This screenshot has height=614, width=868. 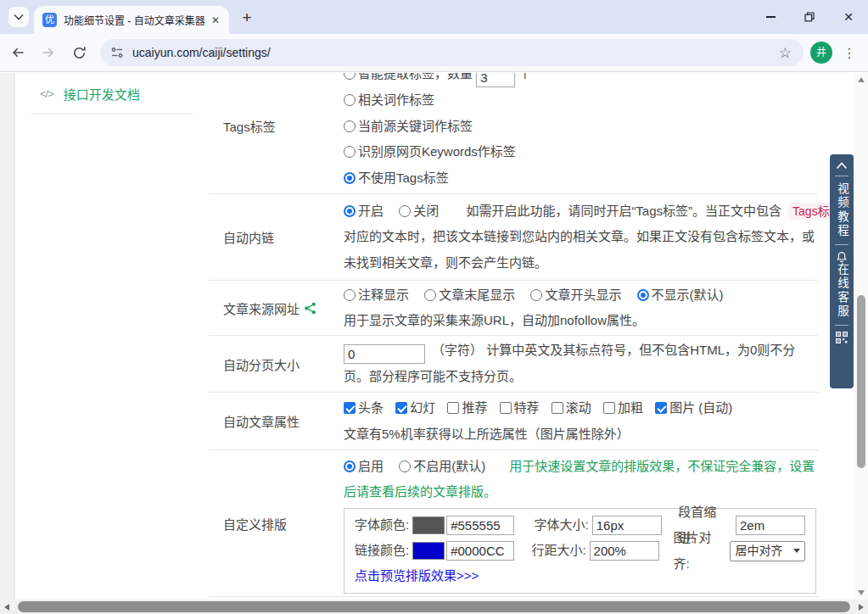 What do you see at coordinates (18, 53) in the screenshot?
I see `back-button` at bounding box center [18, 53].